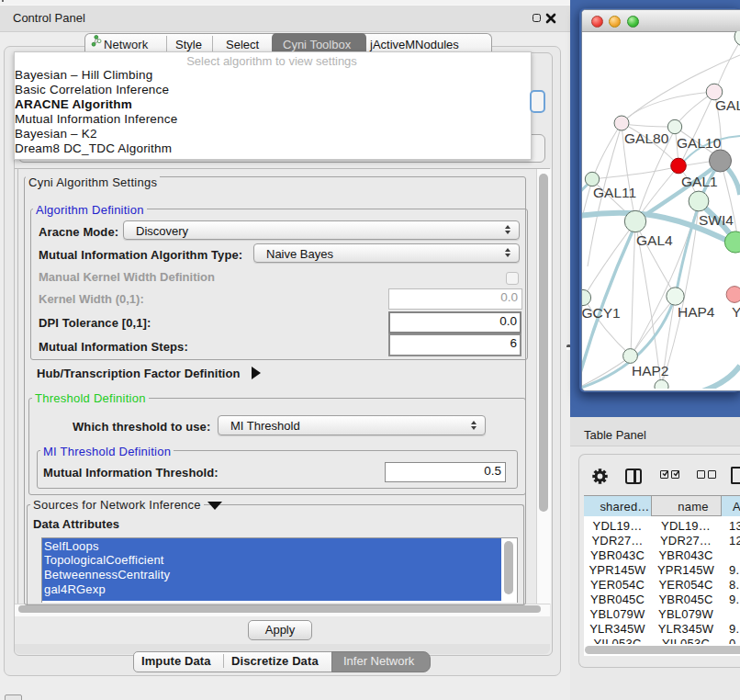  I want to click on svg-text: YJ, so click(736, 312).